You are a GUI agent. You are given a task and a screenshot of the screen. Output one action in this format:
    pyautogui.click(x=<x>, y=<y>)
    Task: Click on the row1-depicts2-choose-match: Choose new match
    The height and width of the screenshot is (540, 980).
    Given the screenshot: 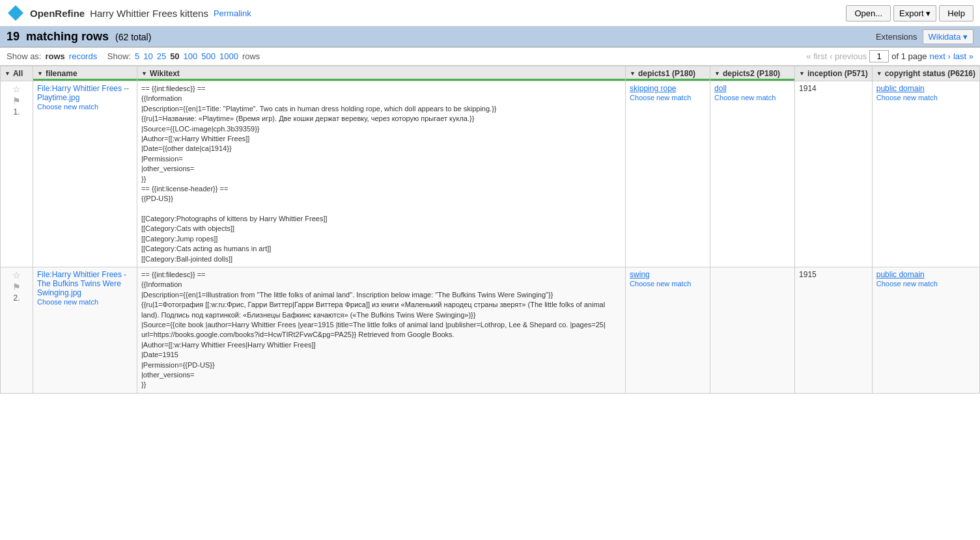 What is the action you would take?
    pyautogui.click(x=745, y=98)
    